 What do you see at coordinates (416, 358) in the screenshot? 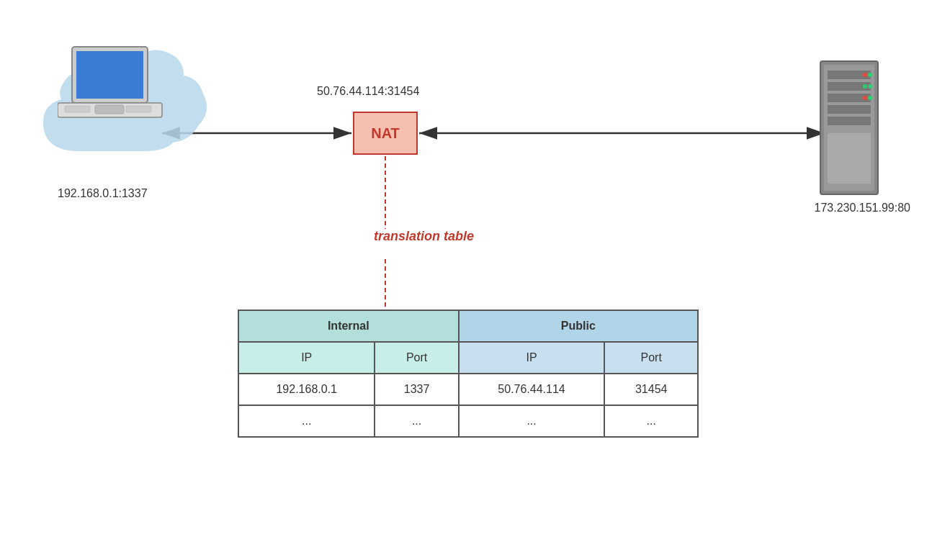
I see `internal-port-col-header: Port` at bounding box center [416, 358].